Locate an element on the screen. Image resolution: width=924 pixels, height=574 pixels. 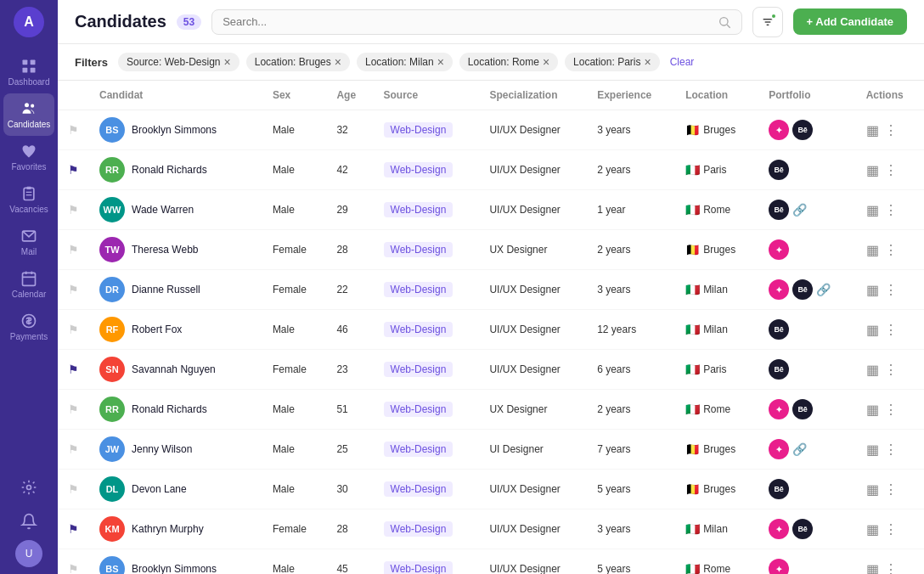
filter-chip-paris: Location: Paris × is located at coordinates (612, 62).